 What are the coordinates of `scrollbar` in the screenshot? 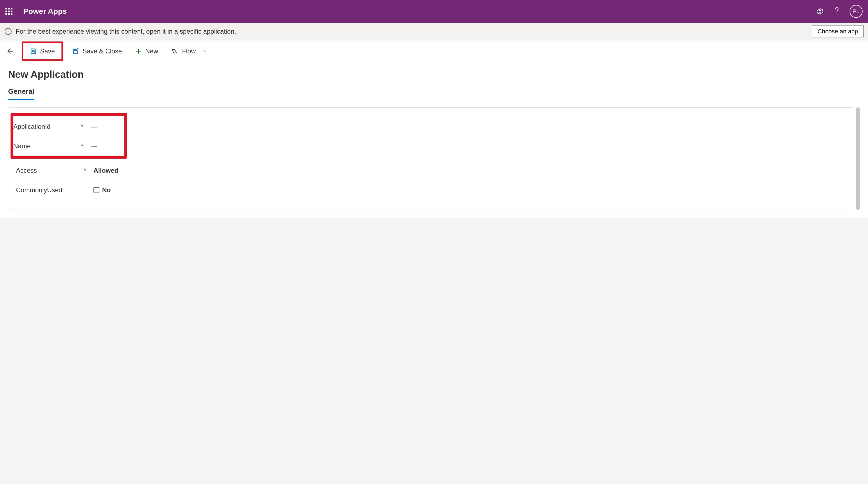 It's located at (858, 159).